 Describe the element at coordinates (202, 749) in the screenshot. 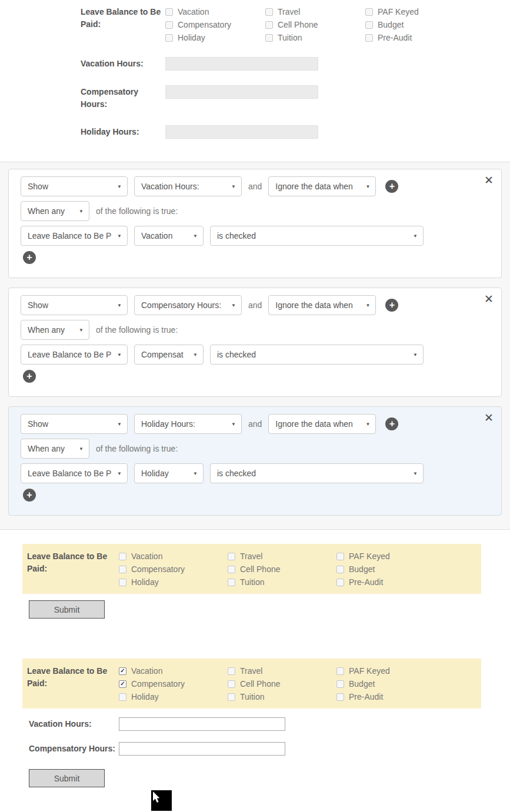

I see `compensatory-hours-input` at that location.